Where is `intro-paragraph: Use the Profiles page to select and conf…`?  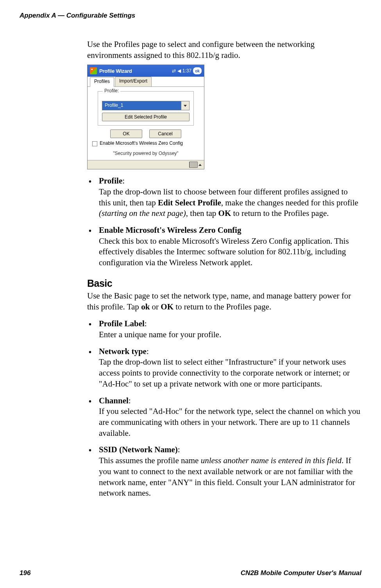
intro-paragraph: Use the Profiles page to select and conf… is located at coordinates (224, 50).